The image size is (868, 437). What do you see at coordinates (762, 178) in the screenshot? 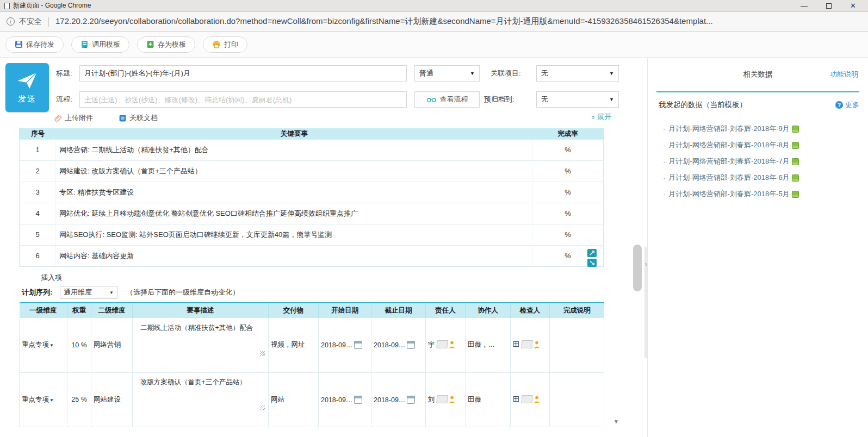
I see `list-item: ·月计划-网络营销部-刘春辉-2018年-6月` at bounding box center [762, 178].